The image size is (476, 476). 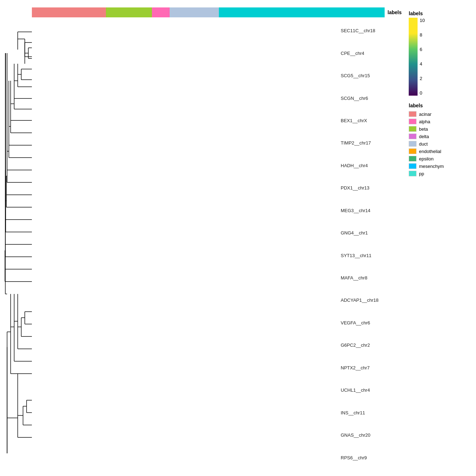 What do you see at coordinates (18, 238) in the screenshot?
I see `dendrogram-area` at bounding box center [18, 238].